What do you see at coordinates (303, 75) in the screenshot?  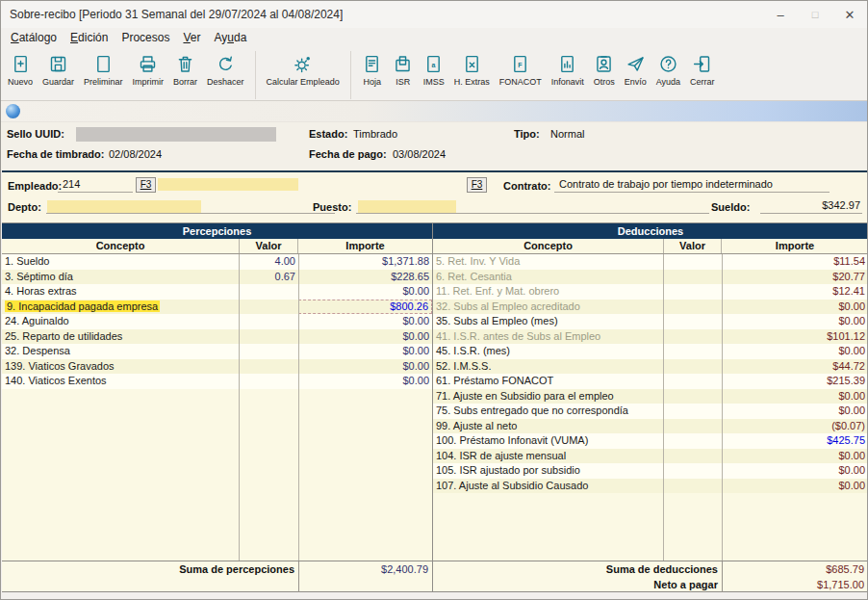 I see `toolbar-button-calcularempleado: Calcular Empleado` at bounding box center [303, 75].